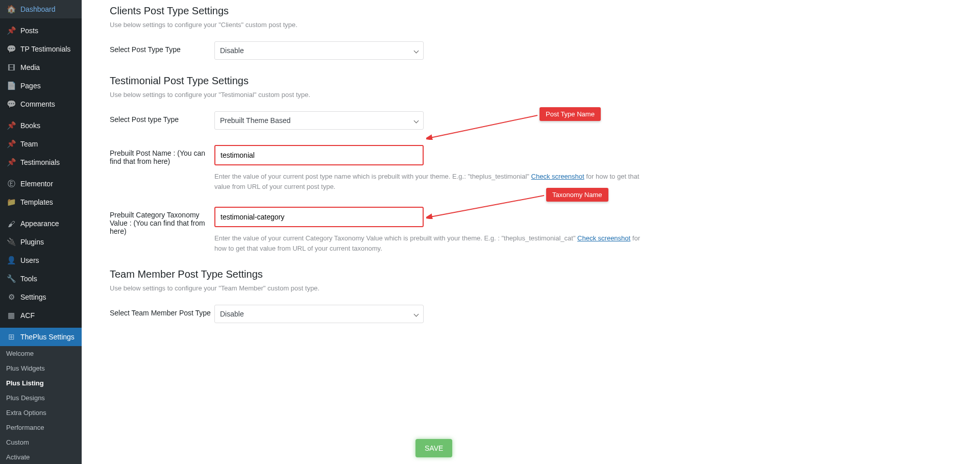  Describe the element at coordinates (319, 314) in the screenshot. I see `team-post-type-select: Disable` at that location.